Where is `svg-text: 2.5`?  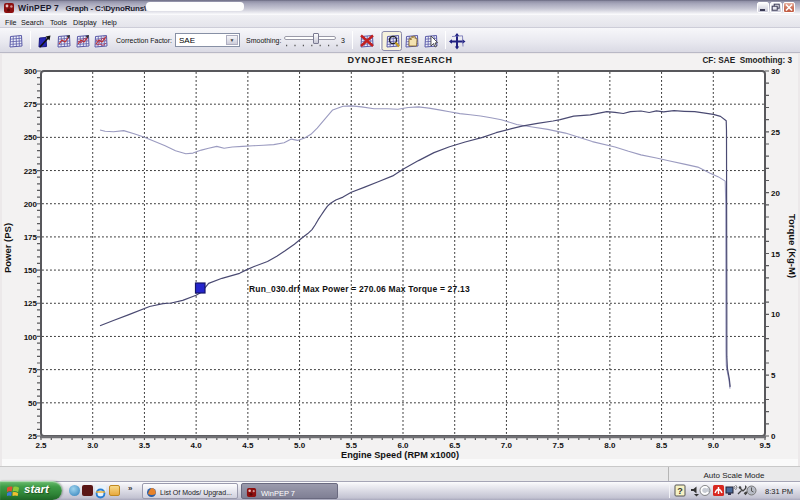
svg-text: 2.5 is located at coordinates (41, 446).